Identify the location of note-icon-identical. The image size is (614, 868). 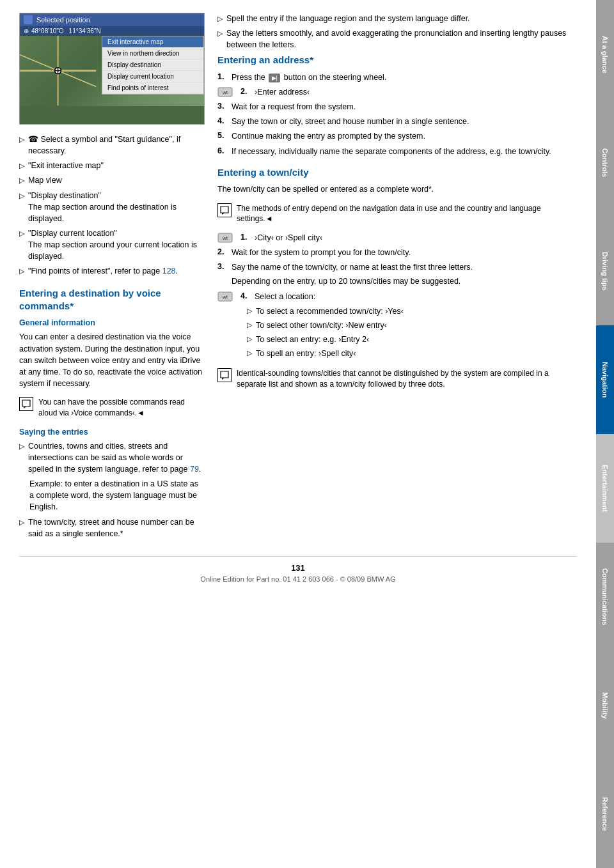
(224, 375).